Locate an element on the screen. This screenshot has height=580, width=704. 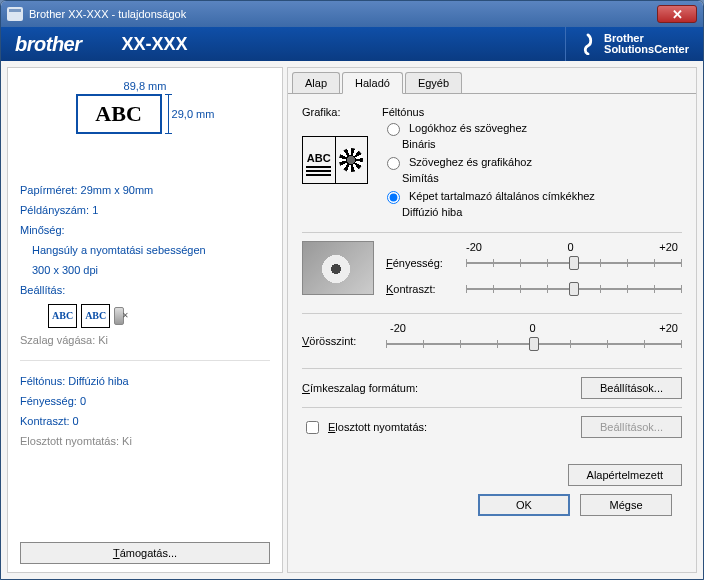
distributed-checkbox-row: Elosztott nyomtatás: is located at coordinates (364, 428).